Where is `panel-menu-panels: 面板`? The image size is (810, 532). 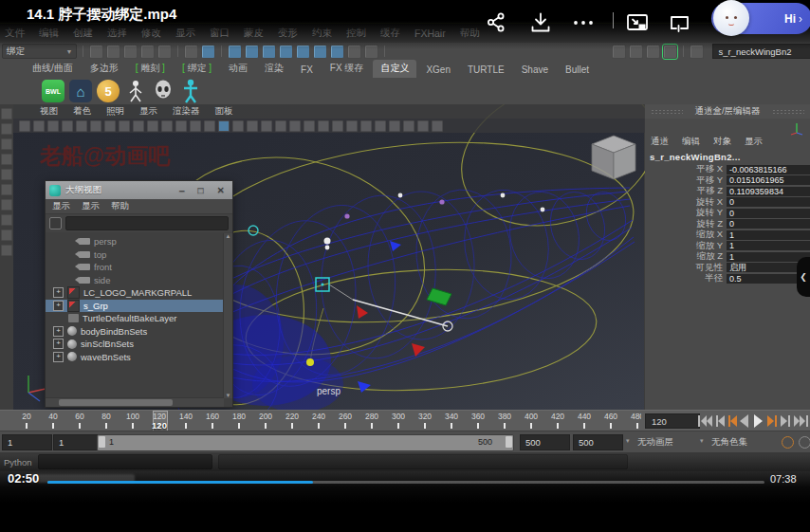
panel-menu-panels: 面板 is located at coordinates (224, 112).